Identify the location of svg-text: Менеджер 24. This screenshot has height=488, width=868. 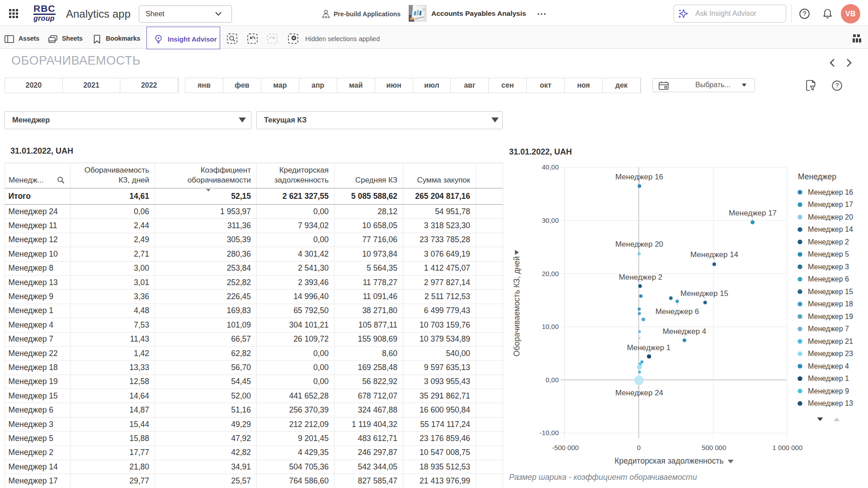
(639, 393).